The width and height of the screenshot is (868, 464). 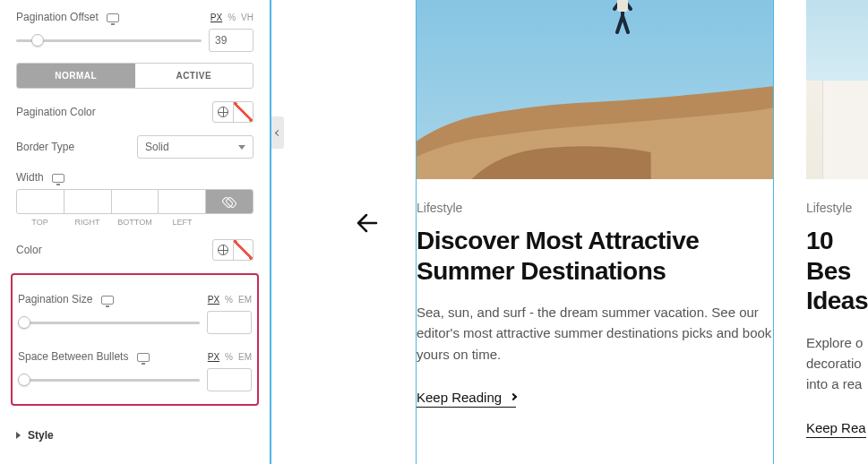 I want to click on card-description: Explore o decoratio into a rea, so click(x=837, y=364).